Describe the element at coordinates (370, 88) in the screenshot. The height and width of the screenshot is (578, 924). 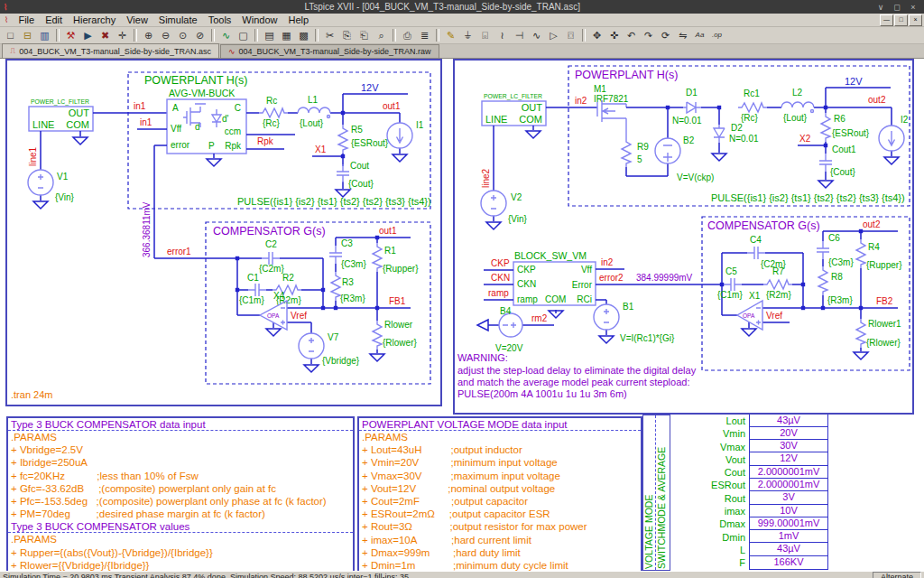
I see `net-label-12v: 12V` at that location.